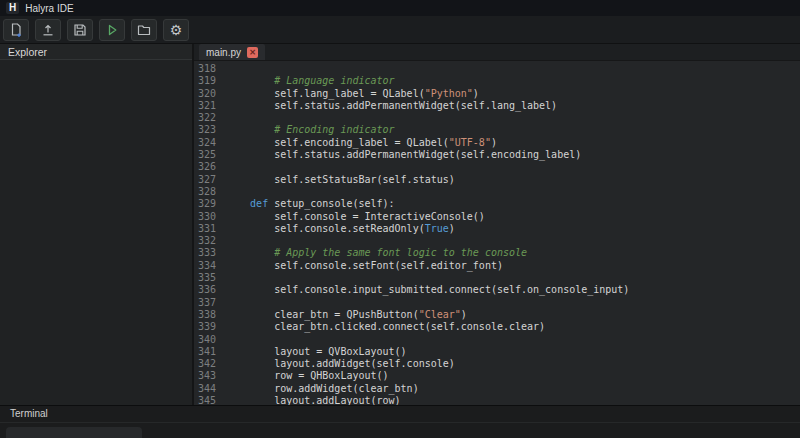 This screenshot has height=438, width=800. What do you see at coordinates (513, 290) in the screenshot?
I see `code-text: self.console.input_submitted.connect(sel…` at bounding box center [513, 290].